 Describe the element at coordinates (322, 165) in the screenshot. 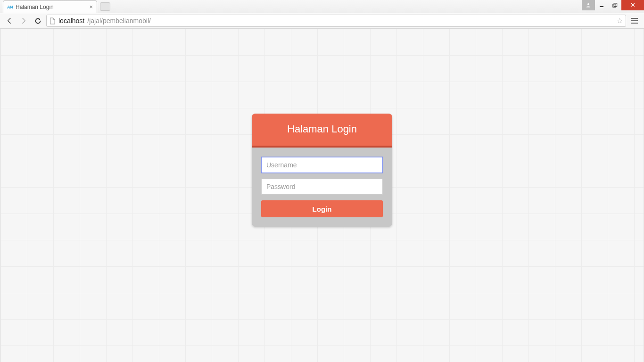

I see `username-input` at that location.